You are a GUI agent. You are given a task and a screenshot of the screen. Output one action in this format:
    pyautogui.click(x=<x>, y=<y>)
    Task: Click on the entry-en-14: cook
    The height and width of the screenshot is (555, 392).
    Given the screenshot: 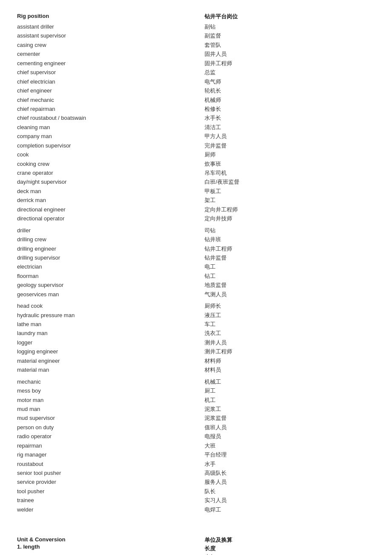 What is the action you would take?
    pyautogui.click(x=102, y=154)
    